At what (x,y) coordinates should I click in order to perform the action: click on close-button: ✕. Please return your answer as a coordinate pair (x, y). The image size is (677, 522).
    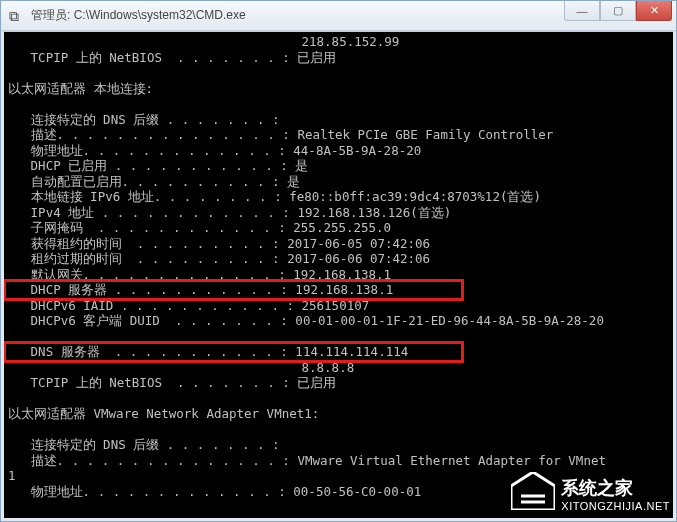
    Looking at the image, I should click on (654, 11).